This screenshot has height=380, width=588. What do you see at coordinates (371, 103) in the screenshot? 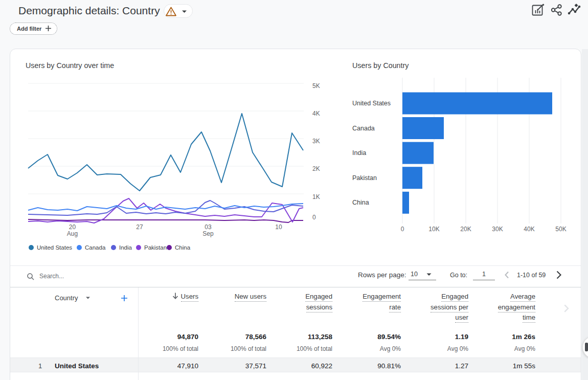
I see `svg-text: United States` at bounding box center [371, 103].